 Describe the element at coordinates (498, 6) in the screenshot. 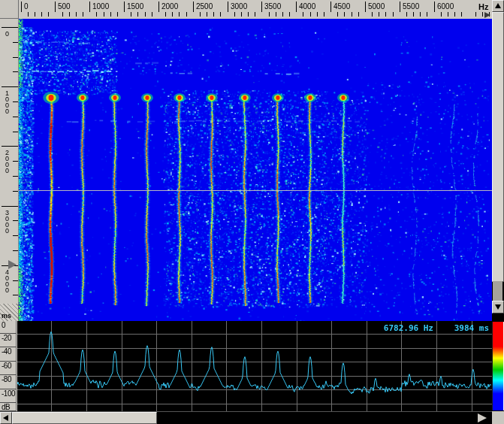

I see `scroll-up-button` at that location.